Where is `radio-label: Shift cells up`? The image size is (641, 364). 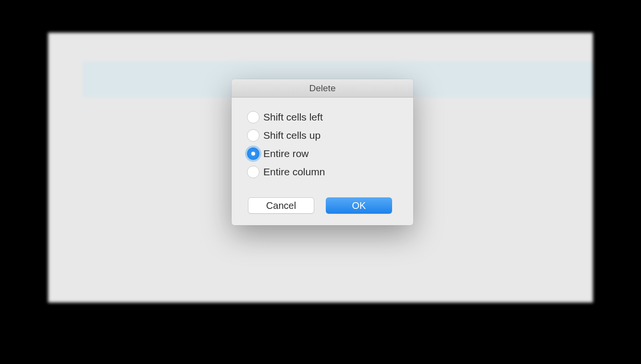
radio-label: Shift cells up is located at coordinates (292, 135).